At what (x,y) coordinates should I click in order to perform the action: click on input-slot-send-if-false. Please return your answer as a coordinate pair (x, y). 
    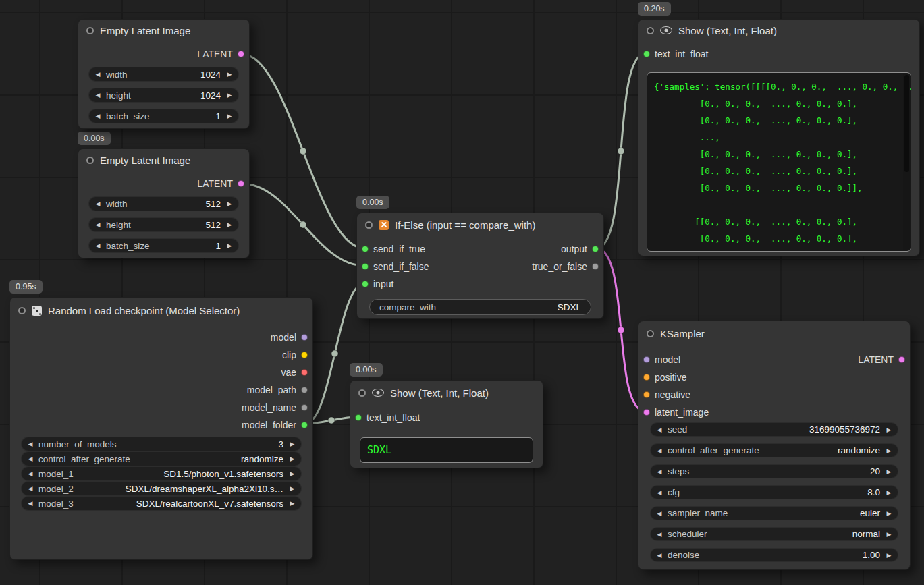
    Looking at the image, I should click on (365, 267).